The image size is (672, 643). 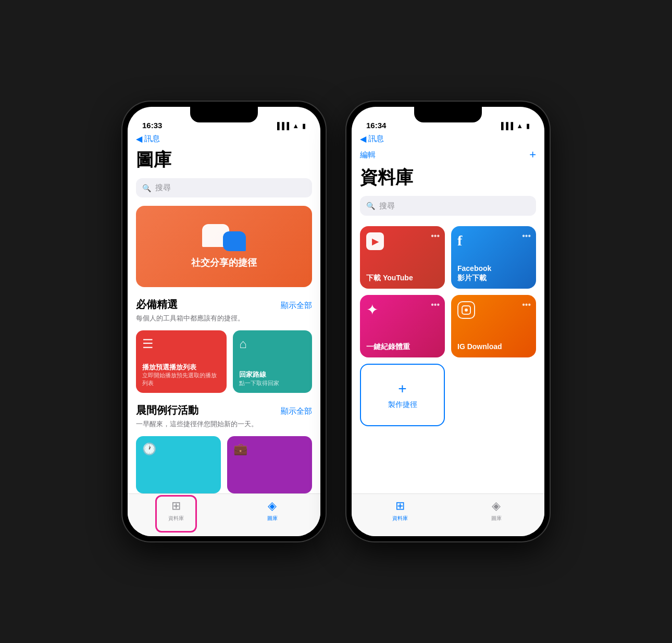 What do you see at coordinates (224, 318) in the screenshot?
I see `section1-subtitle: 每個人的工具箱中都應該有的捷徑。` at bounding box center [224, 318].